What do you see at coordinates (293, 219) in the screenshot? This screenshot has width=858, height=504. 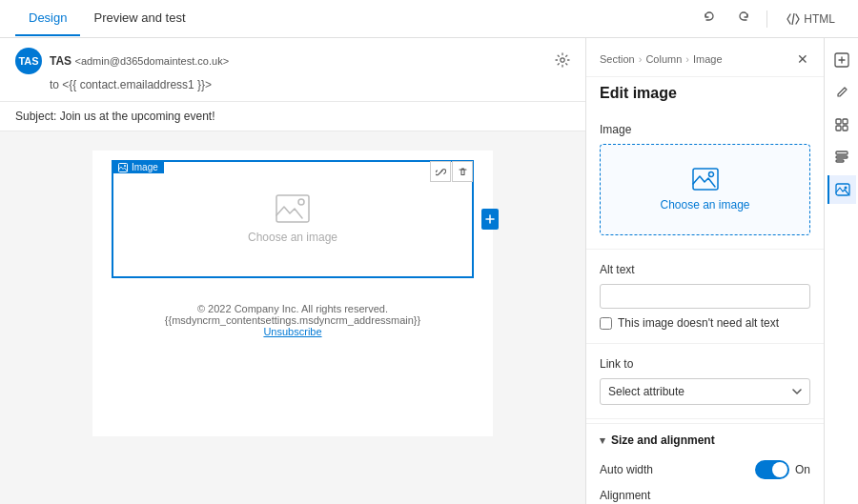 I see `image-placeholder: Choose an image` at bounding box center [293, 219].